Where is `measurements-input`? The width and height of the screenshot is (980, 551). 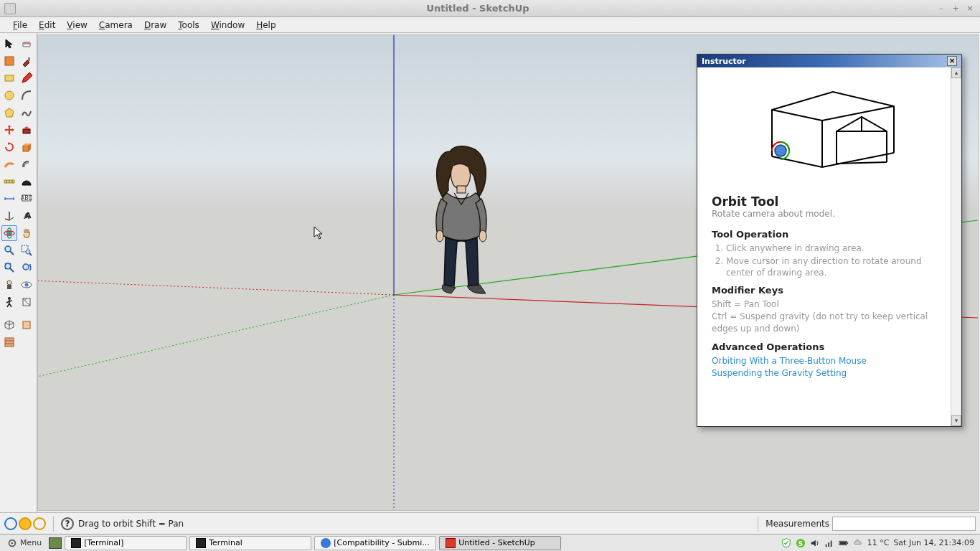 measurements-input is located at coordinates (904, 524).